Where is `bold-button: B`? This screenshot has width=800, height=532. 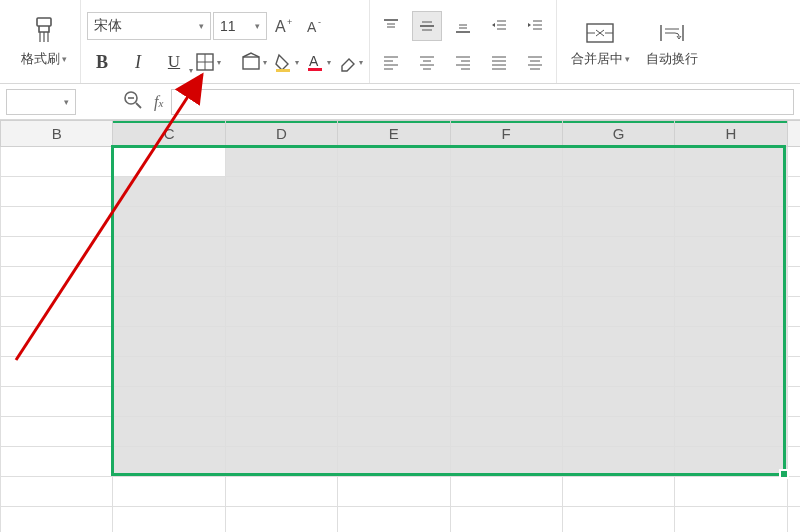
bold-button: B is located at coordinates (102, 62).